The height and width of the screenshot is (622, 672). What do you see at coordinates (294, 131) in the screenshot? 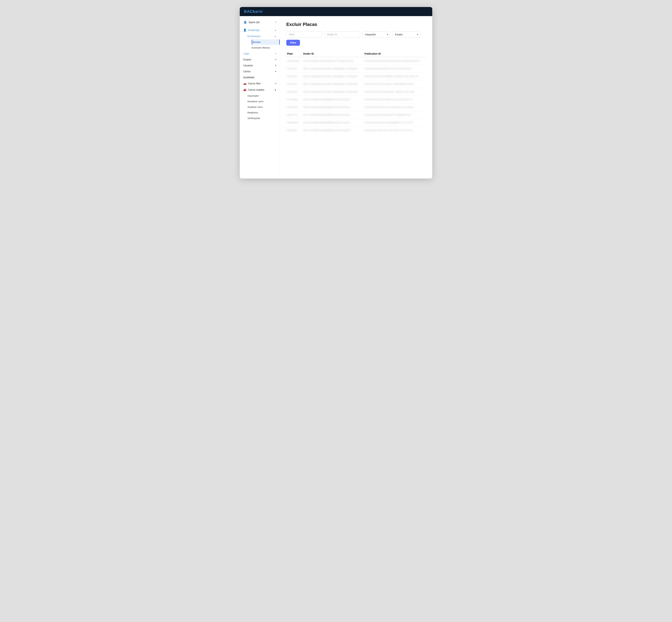
I see `cell-plate: 6LN0G0G` at bounding box center [294, 131].